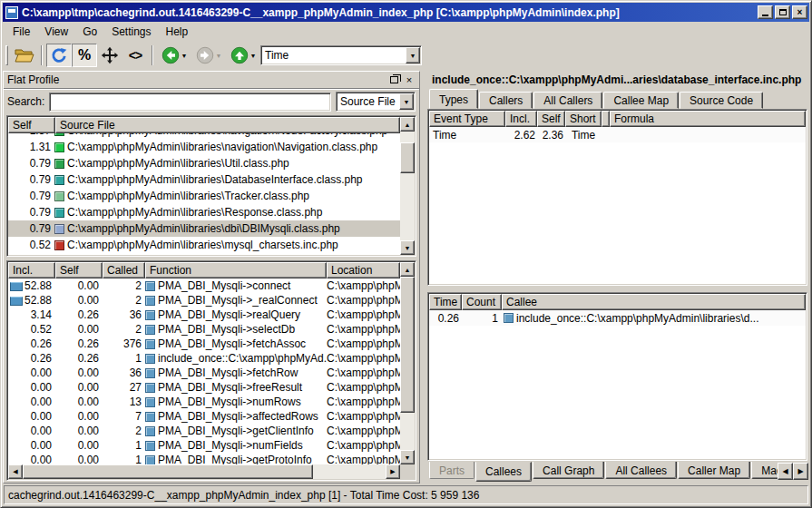  I want to click on column-header-called: Called, so click(123, 270).